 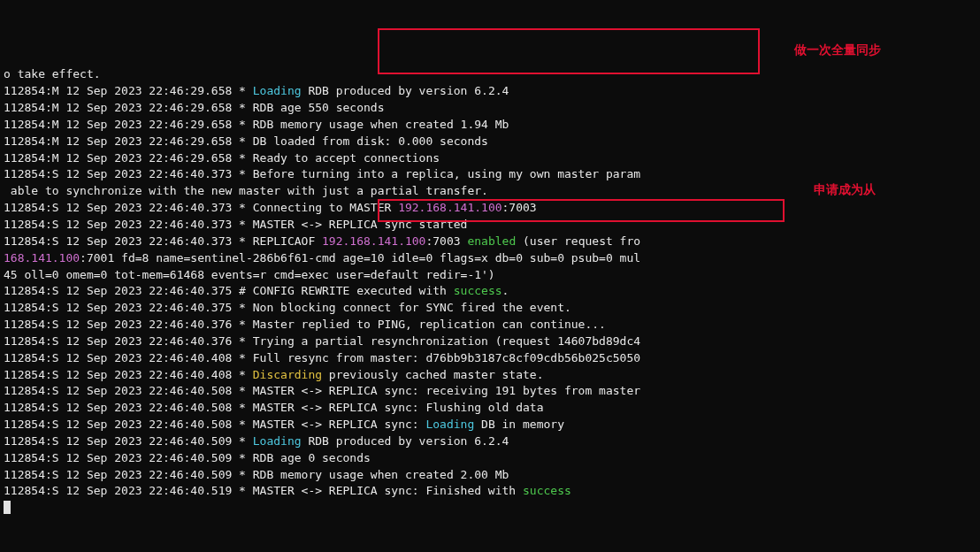 I want to click on log-line: 168.141.100:7001 fd=8 name=sentinel-286b…, so click(x=490, y=258).